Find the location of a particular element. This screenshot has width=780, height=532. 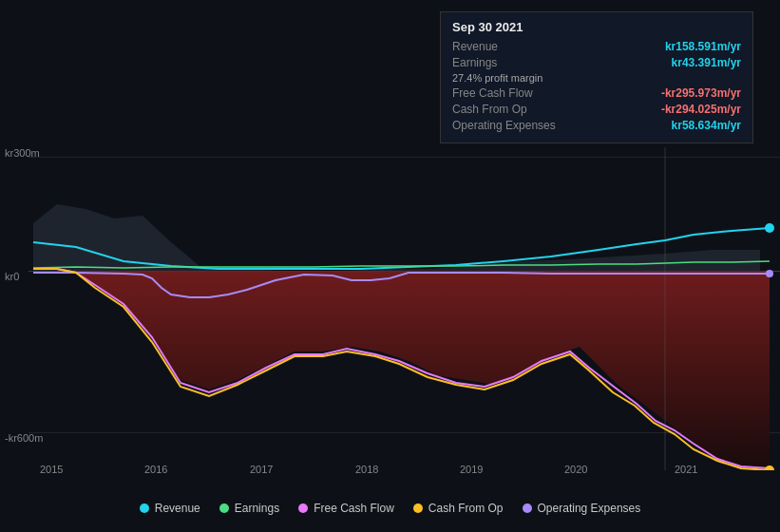

legend-earnings: Earnings is located at coordinates (249, 508).